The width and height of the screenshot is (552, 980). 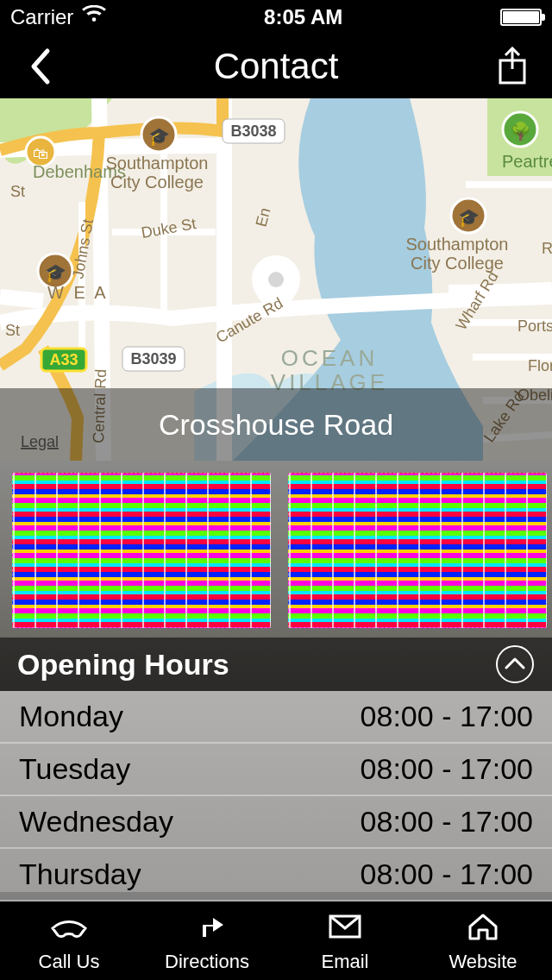 I want to click on svg-text: Peartree Gre, so click(x=527, y=161).